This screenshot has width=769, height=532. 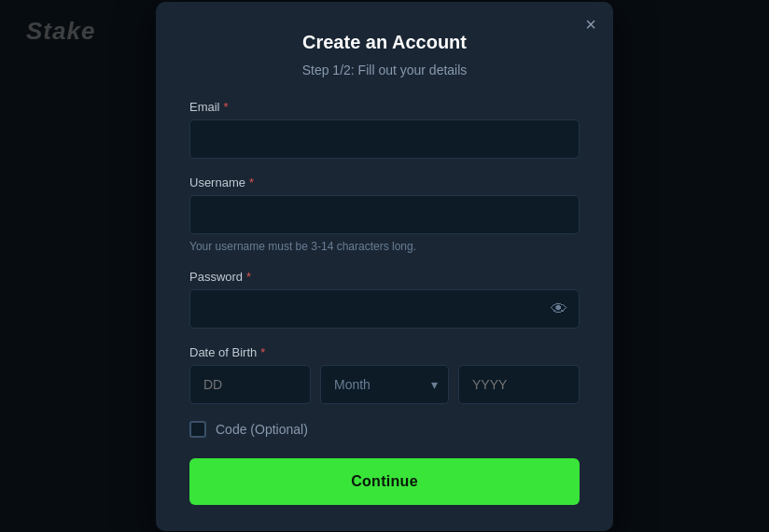 What do you see at coordinates (384, 276) in the screenshot?
I see `password-label: Password *` at bounding box center [384, 276].